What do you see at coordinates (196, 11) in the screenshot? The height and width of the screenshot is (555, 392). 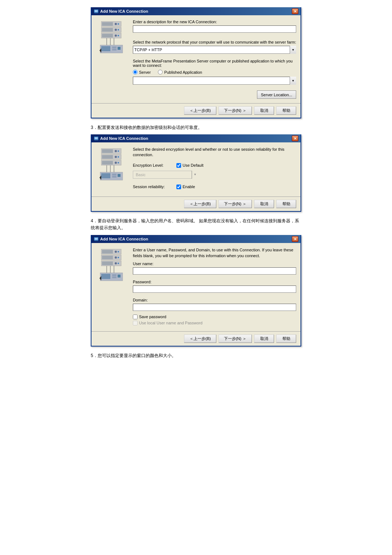 I see `dialog-titlebar-1: Add New ICA Connection ✕` at bounding box center [196, 11].